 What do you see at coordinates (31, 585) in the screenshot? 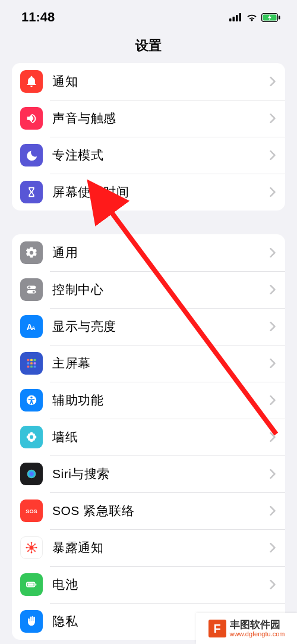
I see `battery-icon` at bounding box center [31, 585].